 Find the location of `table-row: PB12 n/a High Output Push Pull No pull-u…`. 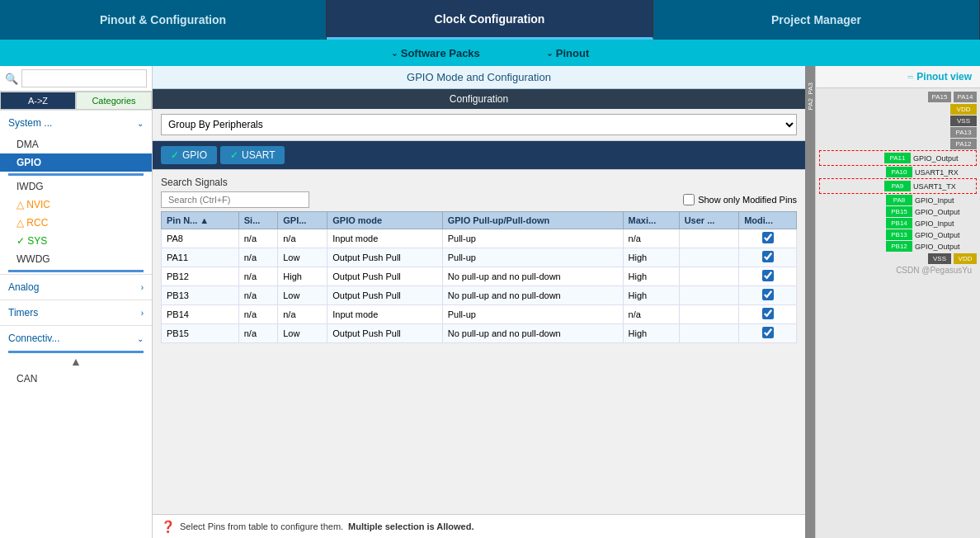

table-row: PB12 n/a High Output Push Pull No pull-u… is located at coordinates (479, 277).